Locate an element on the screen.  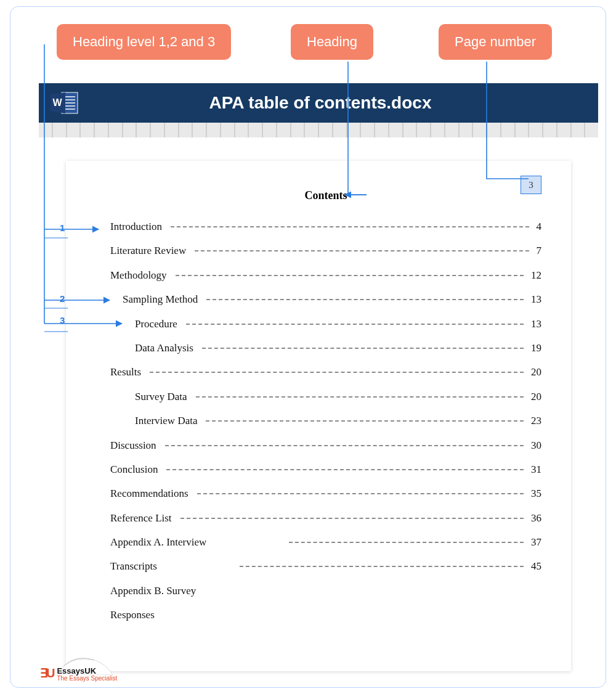
toc-entry-label: Interview Data is located at coordinates (156, 421).